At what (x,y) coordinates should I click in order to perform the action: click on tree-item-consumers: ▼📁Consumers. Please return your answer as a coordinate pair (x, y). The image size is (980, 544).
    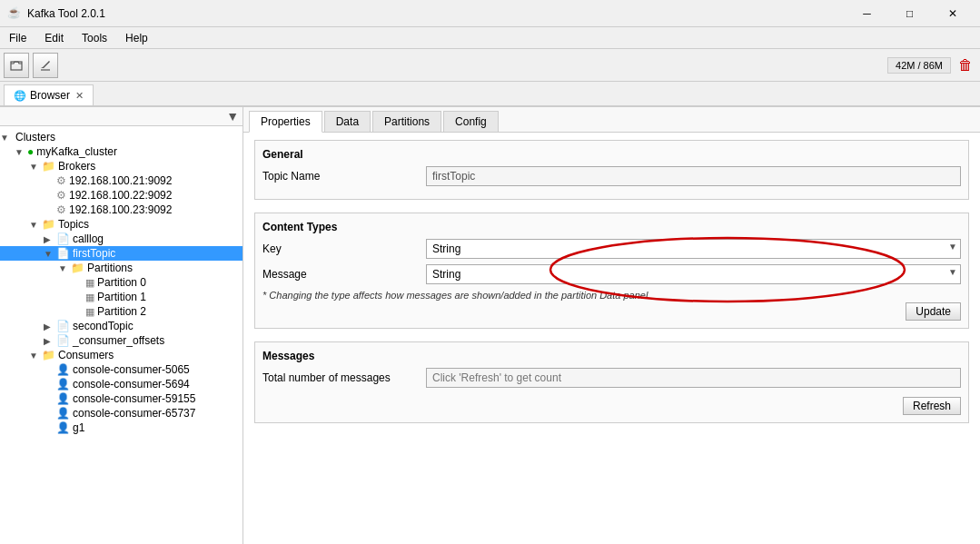
    Looking at the image, I should click on (122, 355).